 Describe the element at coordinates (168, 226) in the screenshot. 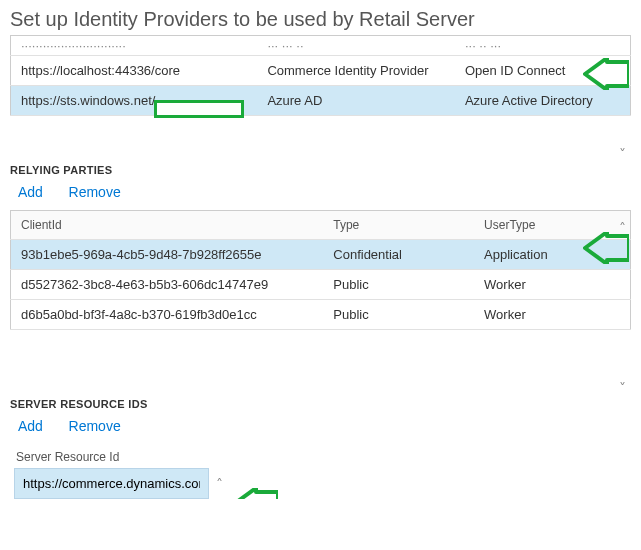

I see `clientid-column-header: ClientId` at that location.